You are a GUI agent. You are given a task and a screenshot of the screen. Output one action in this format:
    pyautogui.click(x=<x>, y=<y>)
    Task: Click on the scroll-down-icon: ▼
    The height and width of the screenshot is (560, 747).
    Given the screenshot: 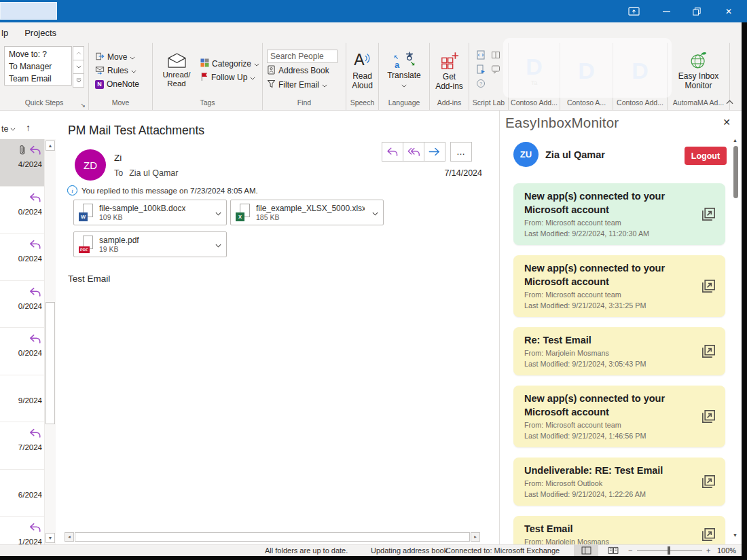 What is the action you would take?
    pyautogui.click(x=50, y=538)
    